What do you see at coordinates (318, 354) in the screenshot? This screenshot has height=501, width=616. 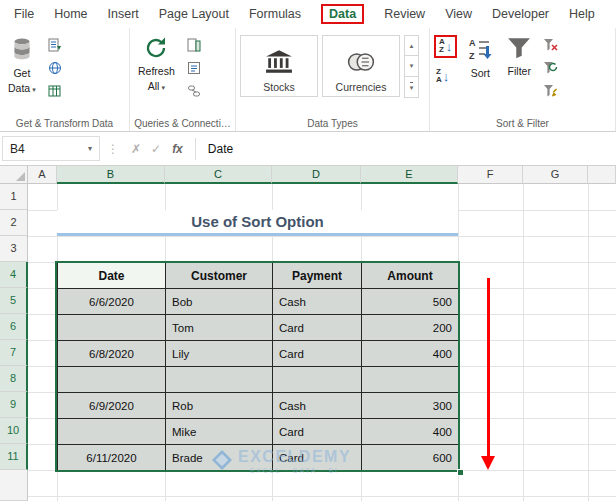 I see `cell-D7: Card` at bounding box center [318, 354].